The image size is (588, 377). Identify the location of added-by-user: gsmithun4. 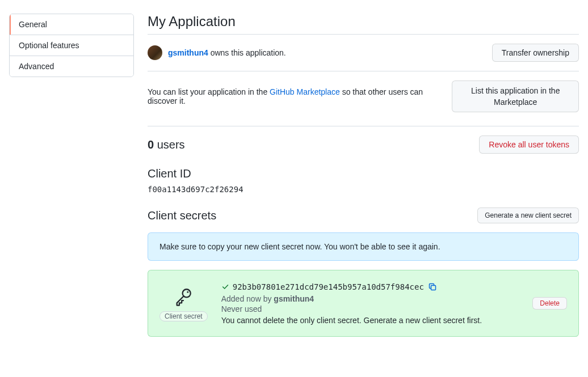
(294, 299).